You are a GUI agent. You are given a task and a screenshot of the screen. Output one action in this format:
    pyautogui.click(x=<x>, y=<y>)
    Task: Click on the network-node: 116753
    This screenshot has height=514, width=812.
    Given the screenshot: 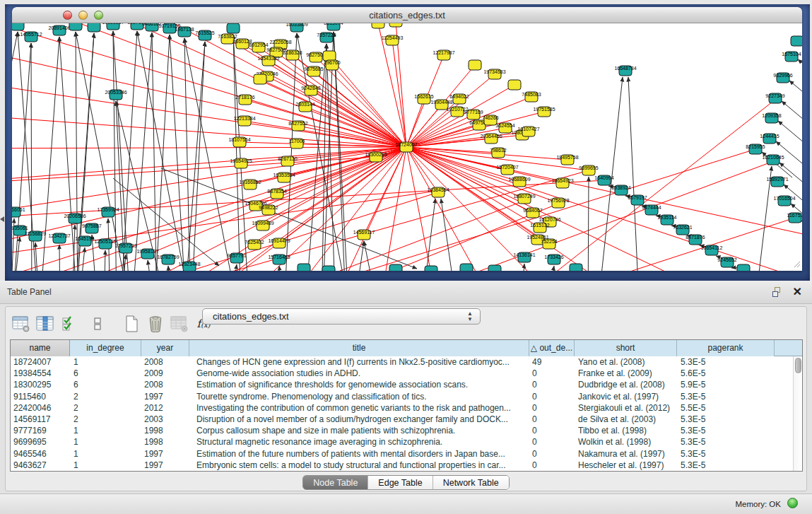 What is the action you would take?
    pyautogui.click(x=794, y=218)
    